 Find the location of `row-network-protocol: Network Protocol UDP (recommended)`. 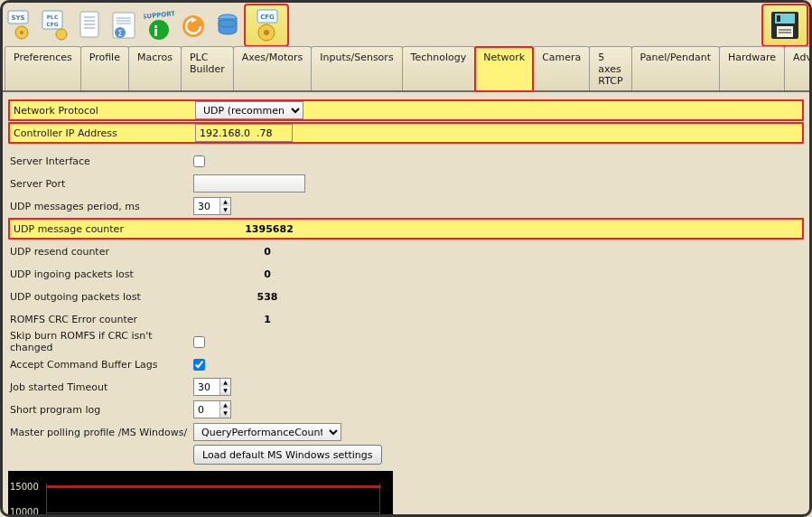

row-network-protocol: Network Protocol UDP (recommended) is located at coordinates (406, 110).